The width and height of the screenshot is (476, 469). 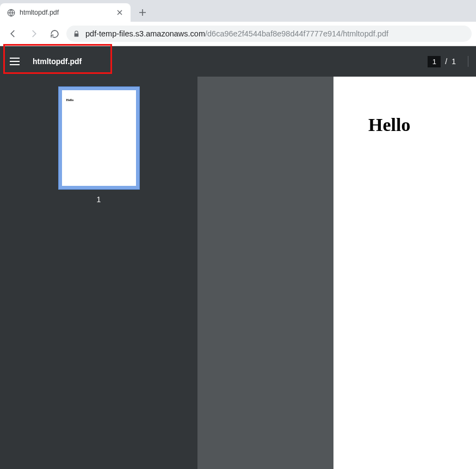 What do you see at coordinates (238, 34) in the screenshot?
I see `address-bar-row: pdf-temp-files.s3.amazonaws.com/d6ca96e2…` at bounding box center [238, 34].